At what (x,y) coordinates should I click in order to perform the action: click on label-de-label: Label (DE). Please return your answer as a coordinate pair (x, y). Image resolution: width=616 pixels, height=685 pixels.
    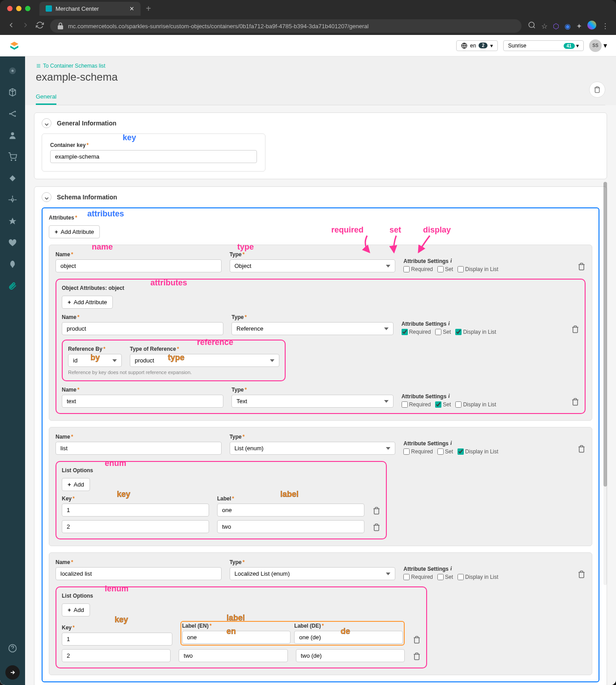
    Looking at the image, I should click on (348, 626).